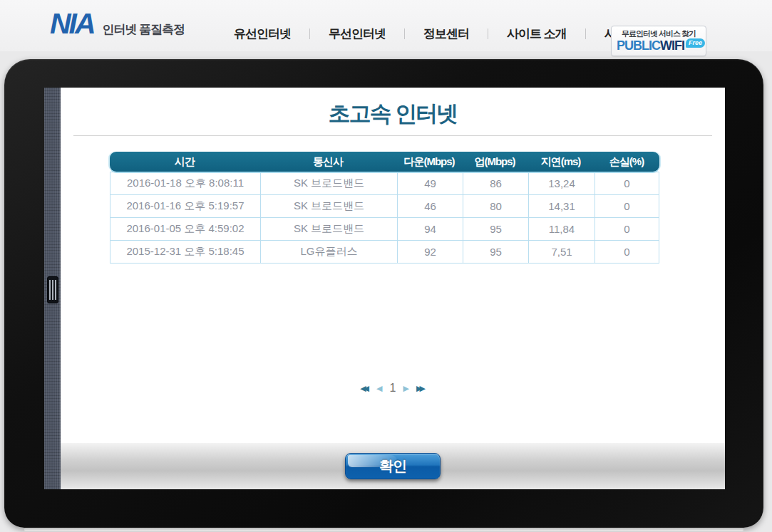 This screenshot has width=772, height=532. I want to click on public-wifi-banner: 무료인터넷 서비스 찾기 PUBLICWIFIFree, so click(659, 41).